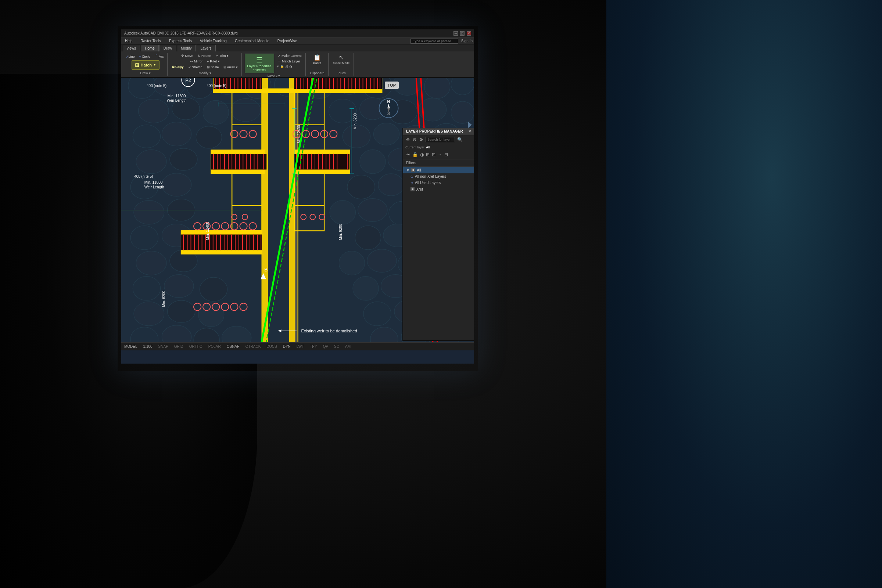  I want to click on menu-help: Help, so click(129, 41).